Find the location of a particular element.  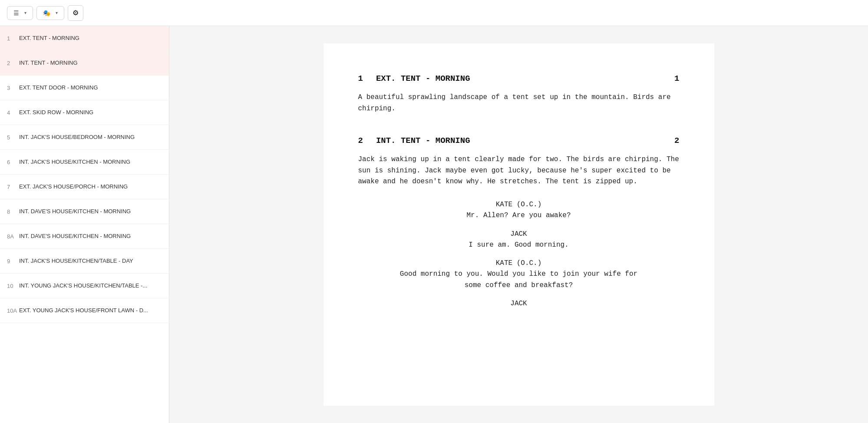

scene-list-item-10a: 10AEXT. YOUNG JACK'S HOUSE/FRONT LAWN - … is located at coordinates (84, 311).